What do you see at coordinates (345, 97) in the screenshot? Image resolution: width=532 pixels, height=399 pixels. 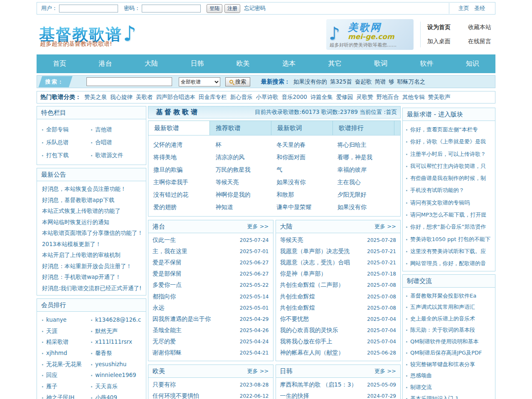 I see `hot-category-link: 爱修园` at bounding box center [345, 97].